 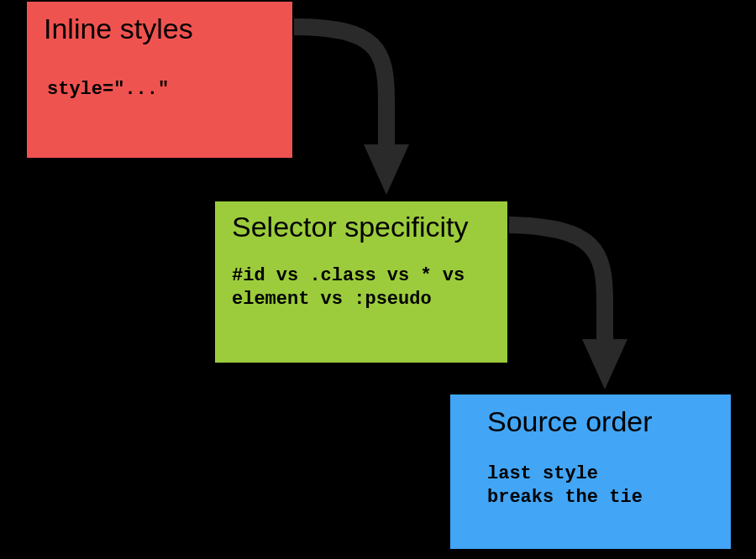 I want to click on box-title: Source order, so click(x=591, y=421).